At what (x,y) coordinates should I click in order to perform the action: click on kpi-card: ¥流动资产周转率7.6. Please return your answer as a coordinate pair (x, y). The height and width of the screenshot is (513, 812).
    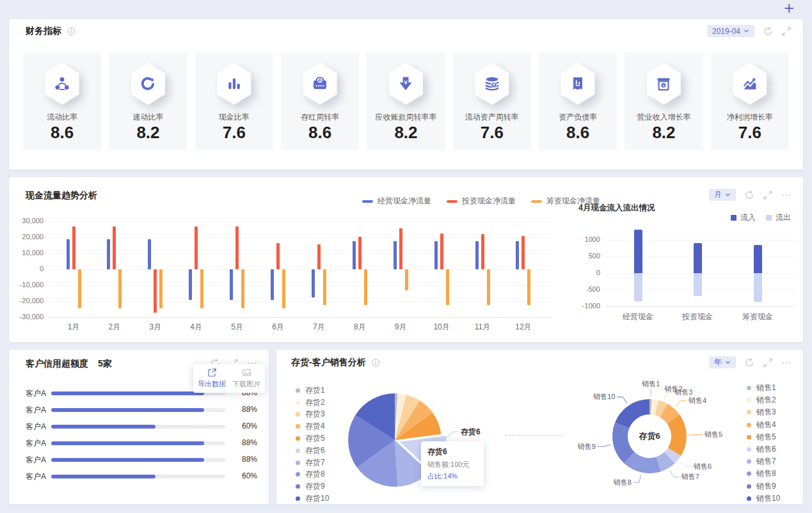
    Looking at the image, I should click on (492, 101).